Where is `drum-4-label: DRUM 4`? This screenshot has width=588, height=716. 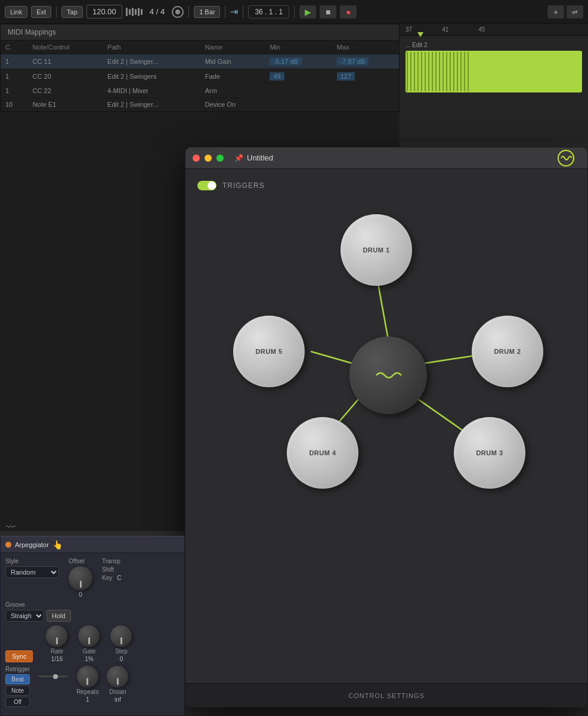
drum-4-label: DRUM 4 is located at coordinates (322, 453).